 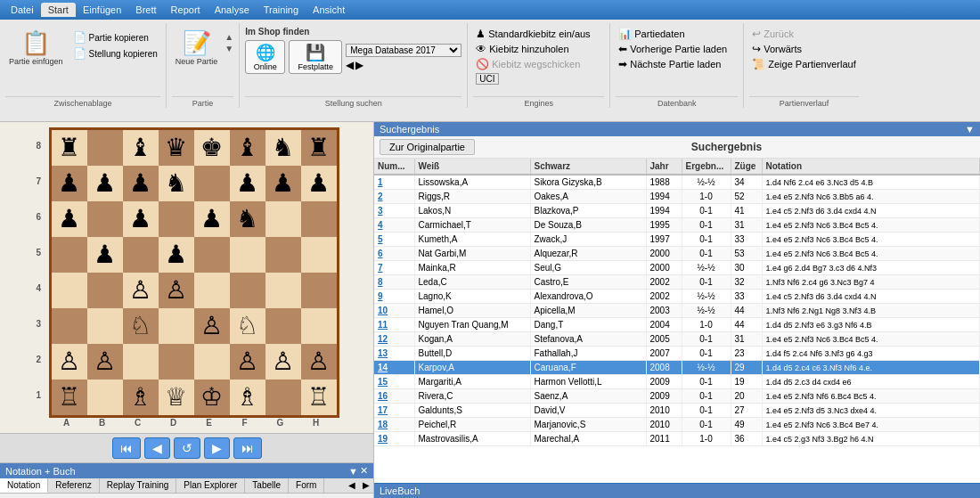 I want to click on square-f4, so click(x=248, y=290).